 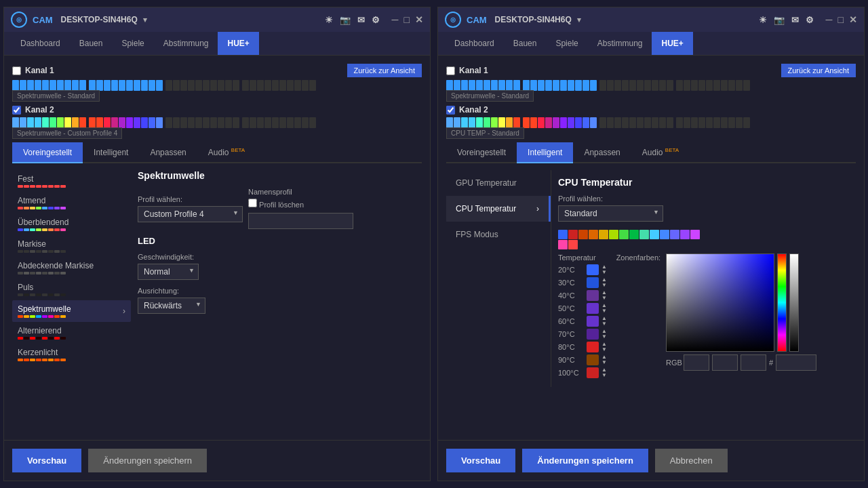 I want to click on right-tab-anpassen: Anpassen, so click(x=602, y=153).